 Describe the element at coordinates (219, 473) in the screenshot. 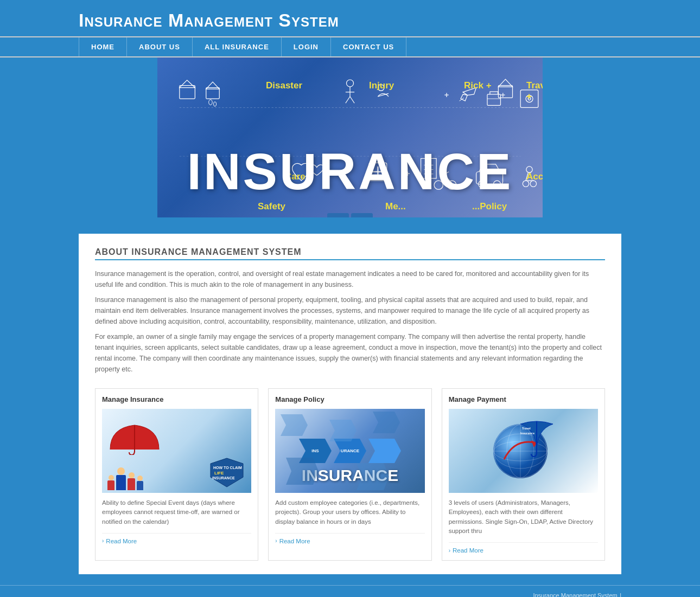

I see `svg-text: LIFE` at that location.